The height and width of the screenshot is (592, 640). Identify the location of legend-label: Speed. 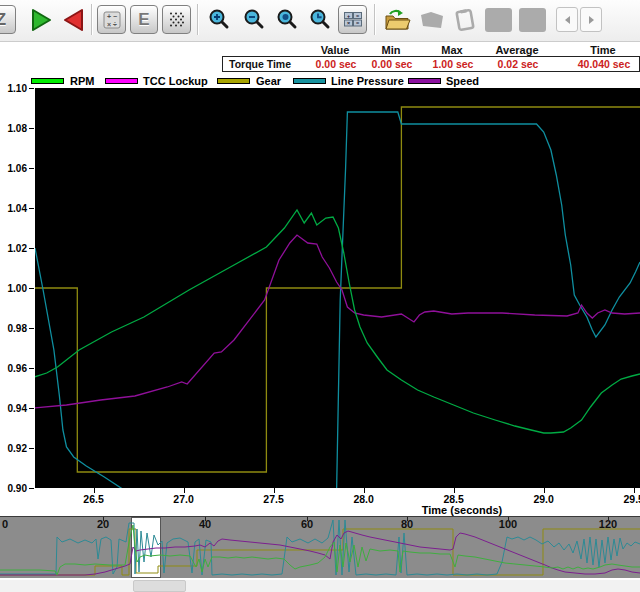
(462, 81).